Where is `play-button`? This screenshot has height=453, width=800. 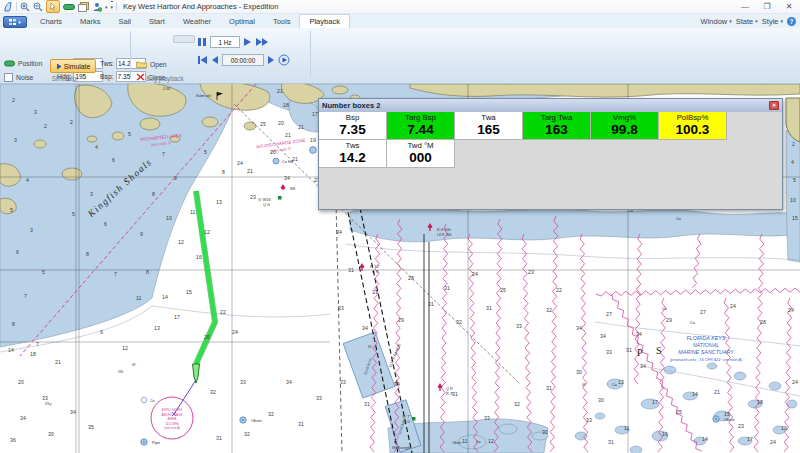 play-button is located at coordinates (248, 42).